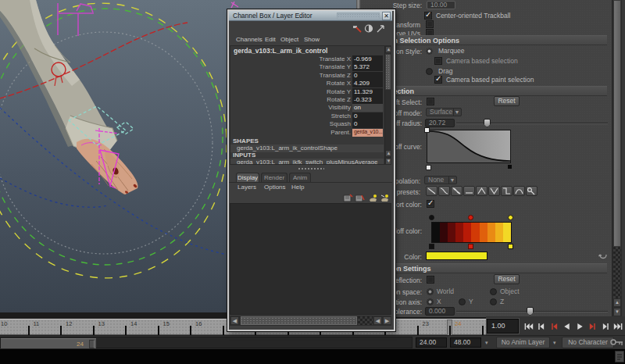  Describe the element at coordinates (357, 28) in the screenshot. I see `hammer-icon` at that location.